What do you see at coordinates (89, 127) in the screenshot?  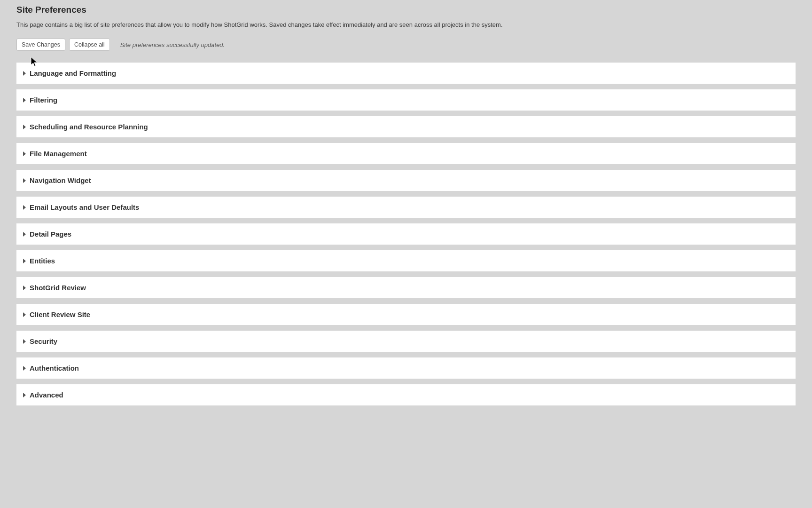 I see `section-title: Scheduling and Resource Planning` at bounding box center [89, 127].